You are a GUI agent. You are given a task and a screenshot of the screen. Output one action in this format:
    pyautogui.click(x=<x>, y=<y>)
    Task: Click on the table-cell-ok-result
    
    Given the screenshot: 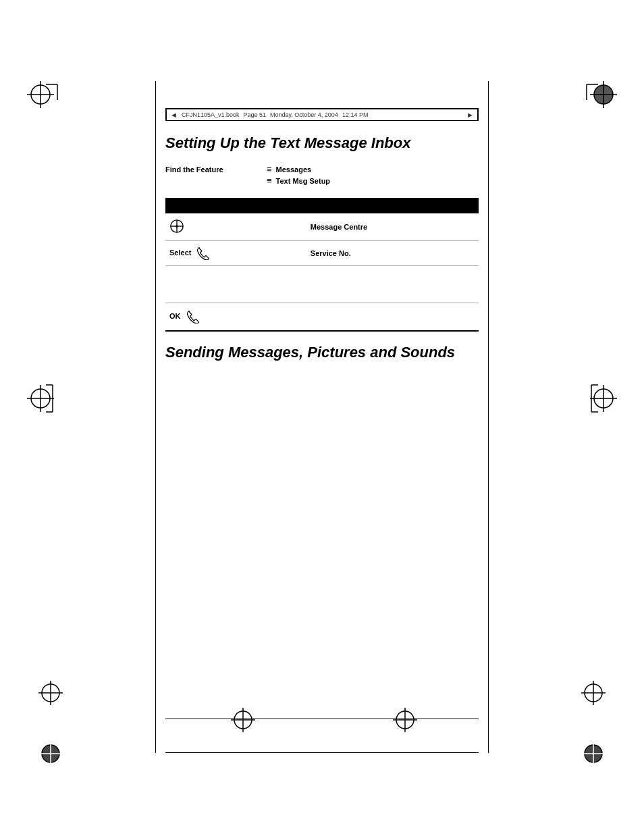 What is the action you would take?
    pyautogui.click(x=393, y=317)
    